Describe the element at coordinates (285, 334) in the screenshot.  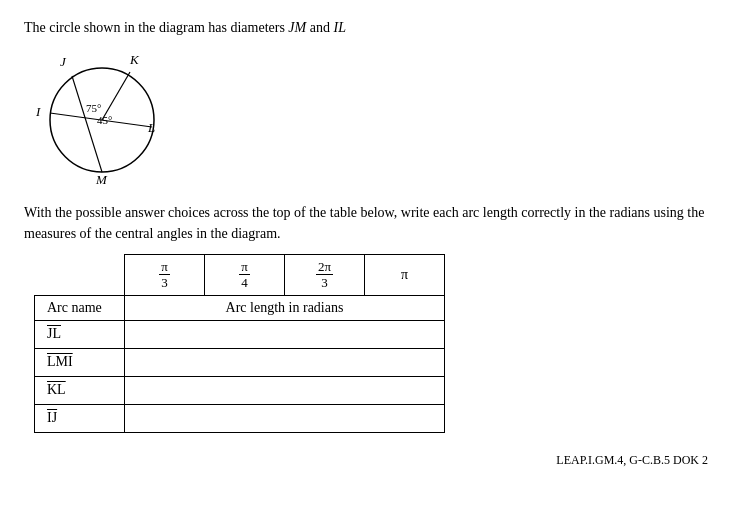
I see `arc-jl-answer` at that location.